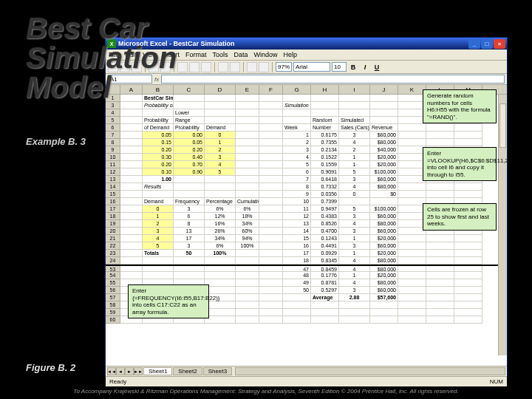 The width and height of the screenshot is (532, 399). What do you see at coordinates (384, 120) in the screenshot?
I see `cell-J5` at bounding box center [384, 120].